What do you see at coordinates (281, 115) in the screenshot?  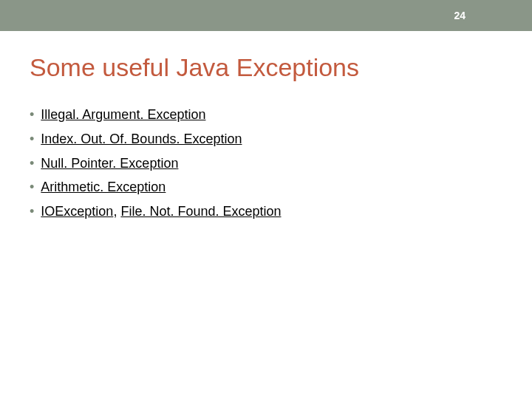 I see `list-item: Illegal. Argument. Exception` at bounding box center [281, 115].